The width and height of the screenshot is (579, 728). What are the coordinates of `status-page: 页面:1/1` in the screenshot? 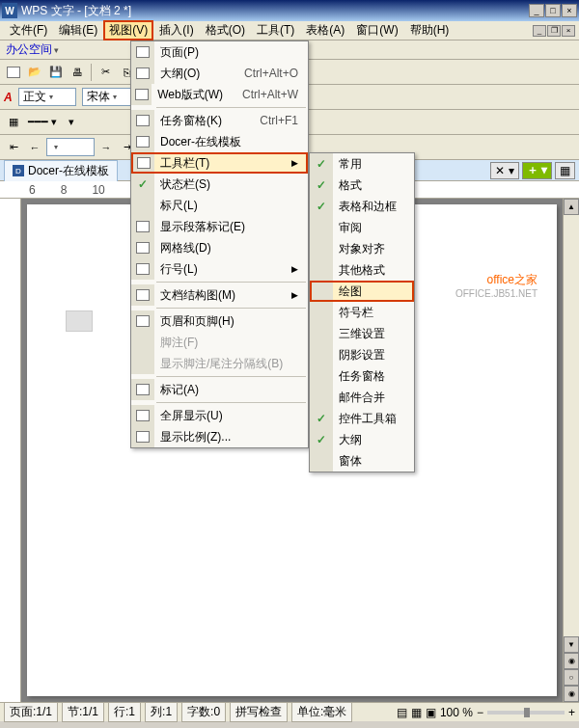 It's located at (31, 712).